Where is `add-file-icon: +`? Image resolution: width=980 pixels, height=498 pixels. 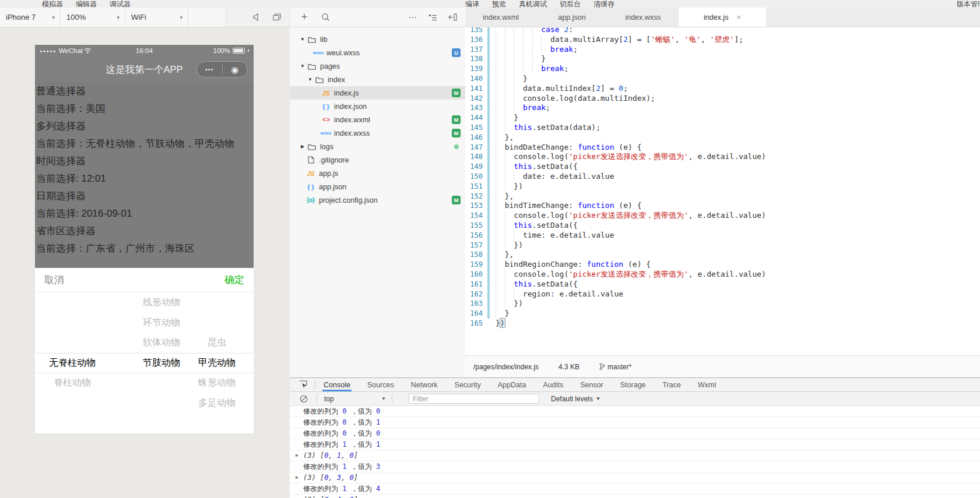 add-file-icon: + is located at coordinates (304, 17).